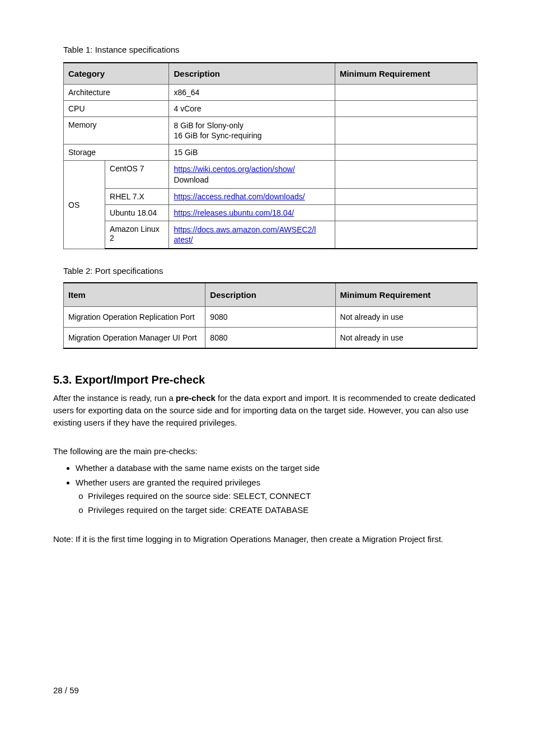  I want to click on table2-header-item: Item, so click(134, 295).